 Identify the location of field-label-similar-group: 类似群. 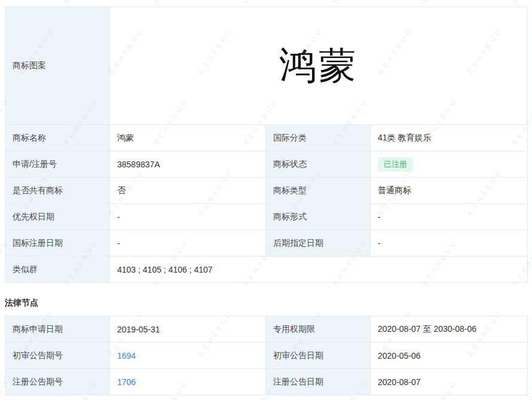
(57, 270).